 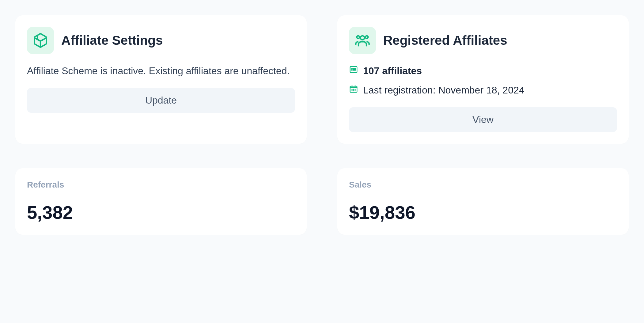 I want to click on stat-value: $19,836, so click(x=483, y=213).